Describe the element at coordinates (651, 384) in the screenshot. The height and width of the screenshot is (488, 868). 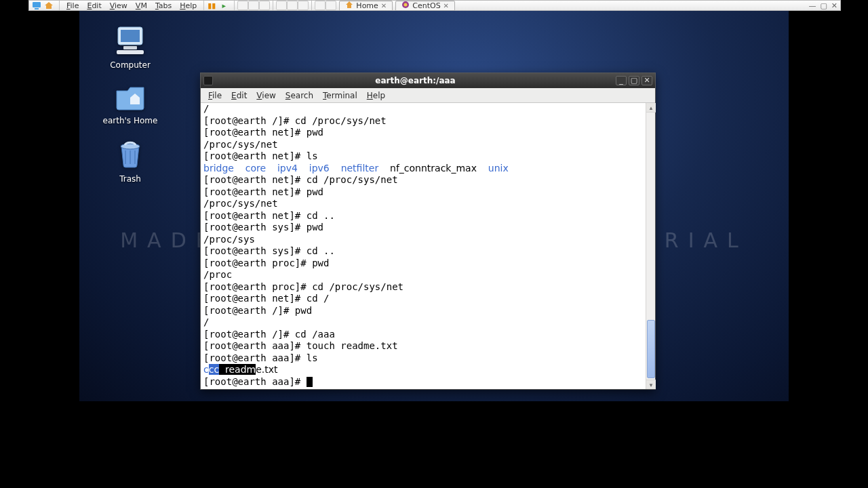
I see `scroll-down-icon: ▾` at that location.